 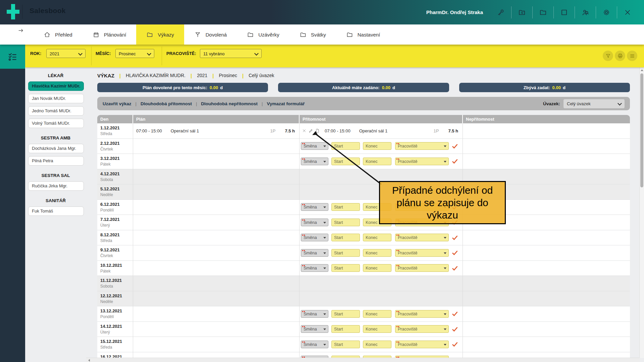 I want to click on horizontal-scrollbar, so click(x=363, y=360).